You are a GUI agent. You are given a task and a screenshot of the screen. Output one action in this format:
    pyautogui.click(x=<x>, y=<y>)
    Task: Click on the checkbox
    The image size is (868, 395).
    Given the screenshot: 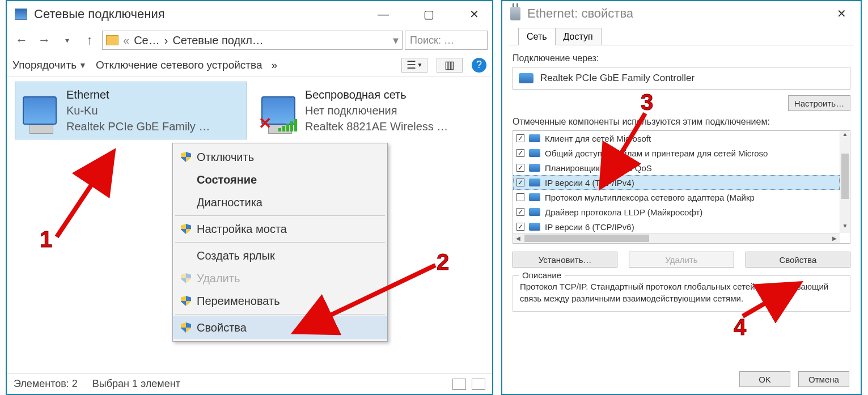 What is the action you would take?
    pyautogui.click(x=520, y=197)
    